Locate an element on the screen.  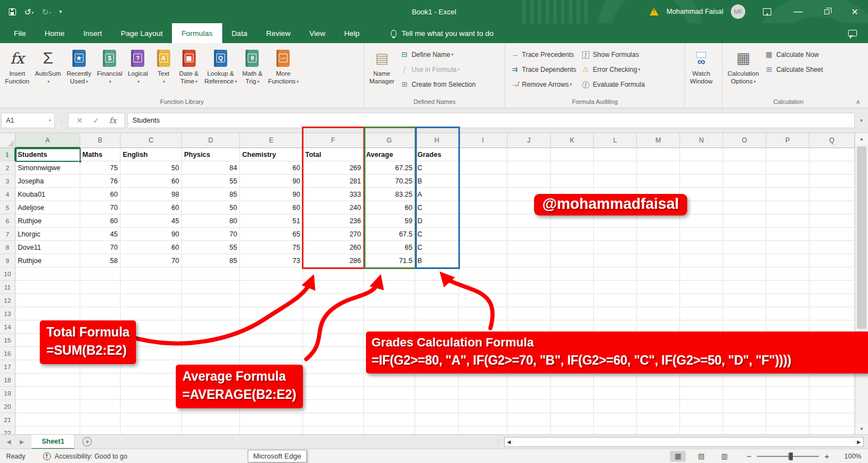
cell-Q22 is located at coordinates (832, 430).